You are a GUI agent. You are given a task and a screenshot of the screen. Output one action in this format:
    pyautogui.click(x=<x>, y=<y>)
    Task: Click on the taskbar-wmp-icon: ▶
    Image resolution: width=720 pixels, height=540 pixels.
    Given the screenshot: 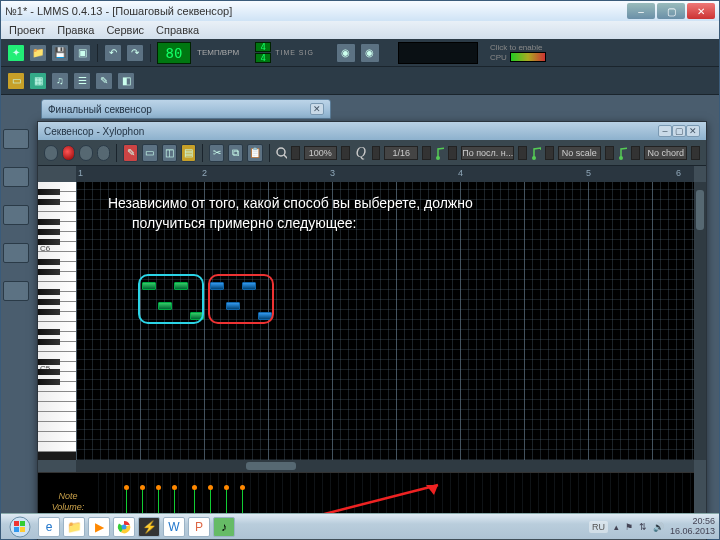 What is the action you would take?
    pyautogui.click(x=99, y=527)
    